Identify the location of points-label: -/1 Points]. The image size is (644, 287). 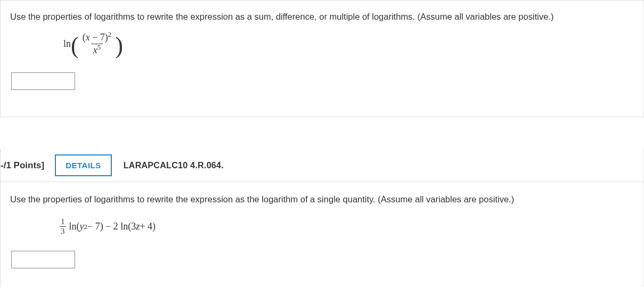
(22, 166).